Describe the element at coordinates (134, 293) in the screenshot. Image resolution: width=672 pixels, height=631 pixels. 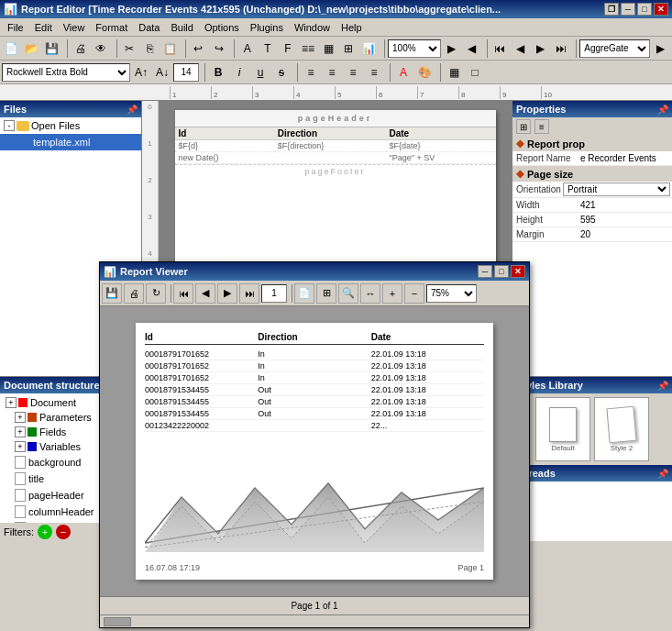
I see `rv-print-btn: 🖨` at that location.